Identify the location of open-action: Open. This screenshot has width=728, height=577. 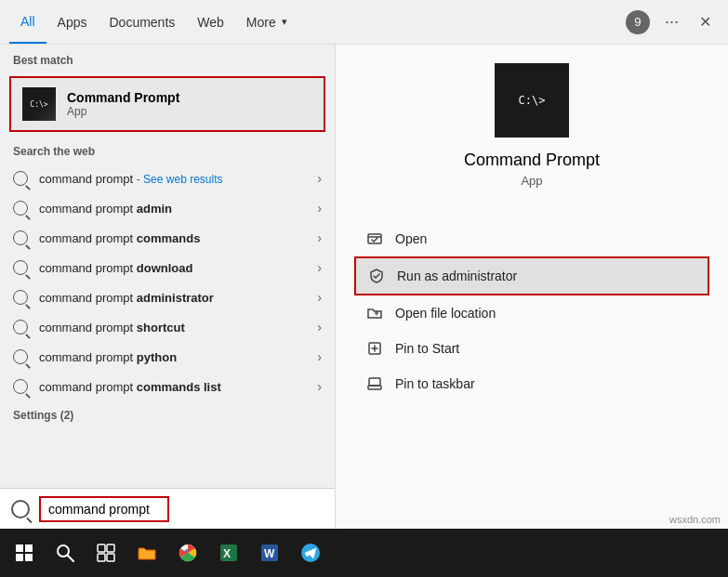
(532, 239).